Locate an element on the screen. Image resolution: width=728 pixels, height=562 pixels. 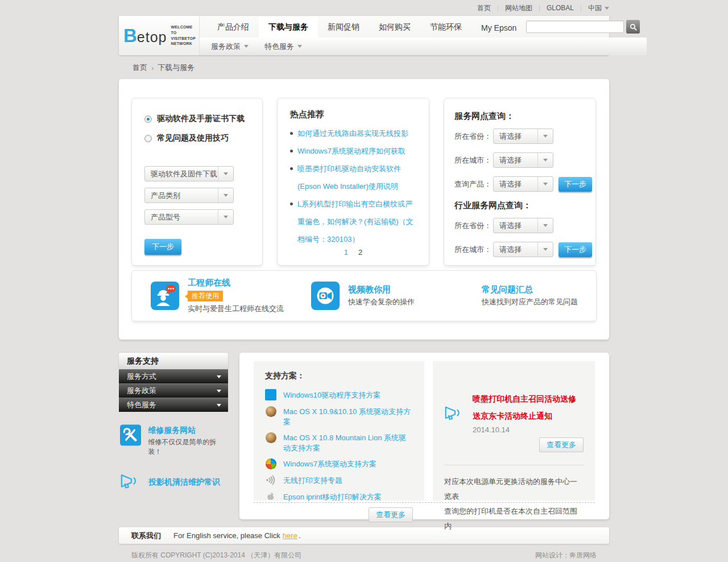
sidebar-item-special-service: 特色服务 is located at coordinates (173, 405).